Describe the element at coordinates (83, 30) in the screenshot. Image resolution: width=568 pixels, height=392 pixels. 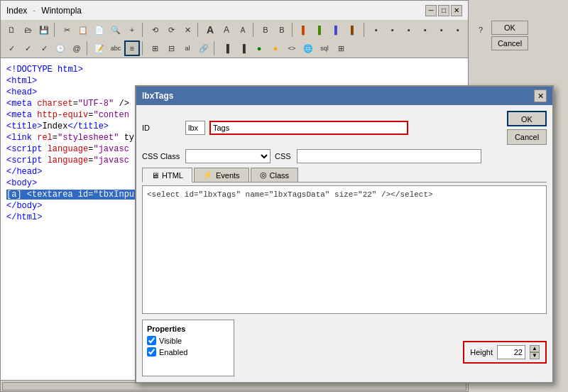
I see `tb-copy: 📋` at that location.